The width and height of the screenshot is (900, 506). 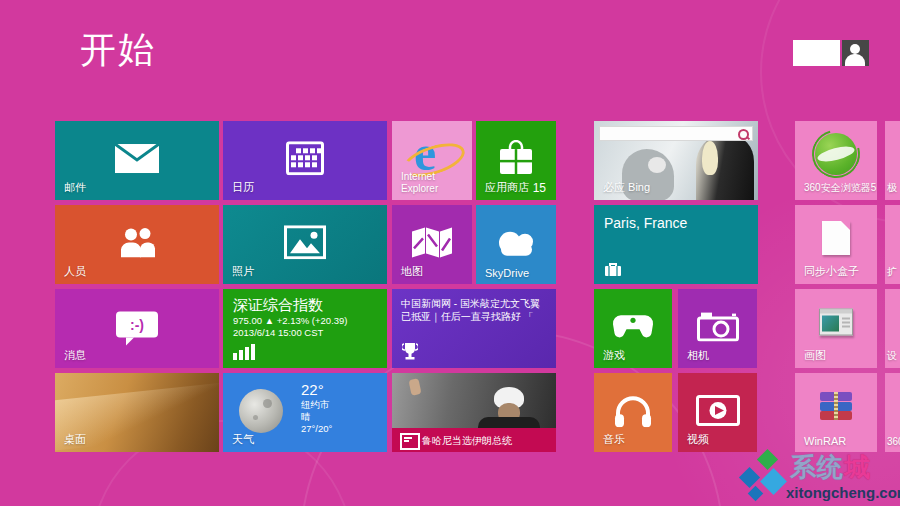 What do you see at coordinates (832, 272) in the screenshot?
I see `tile-label: 同步小盒子` at bounding box center [832, 272].